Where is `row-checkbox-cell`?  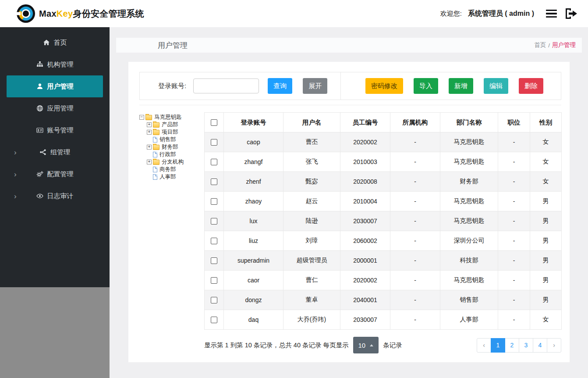 row-checkbox-cell is located at coordinates (214, 320).